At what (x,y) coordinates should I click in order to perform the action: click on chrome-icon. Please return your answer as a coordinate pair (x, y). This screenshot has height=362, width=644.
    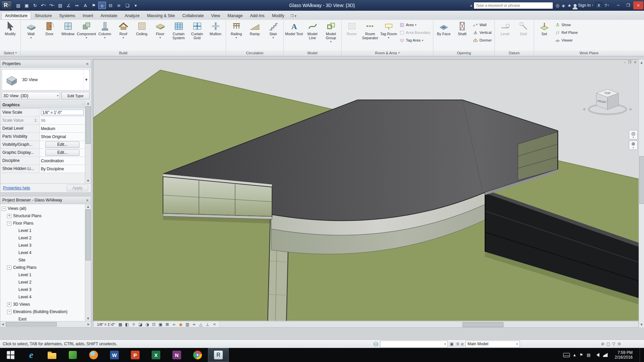
    Looking at the image, I should click on (198, 355).